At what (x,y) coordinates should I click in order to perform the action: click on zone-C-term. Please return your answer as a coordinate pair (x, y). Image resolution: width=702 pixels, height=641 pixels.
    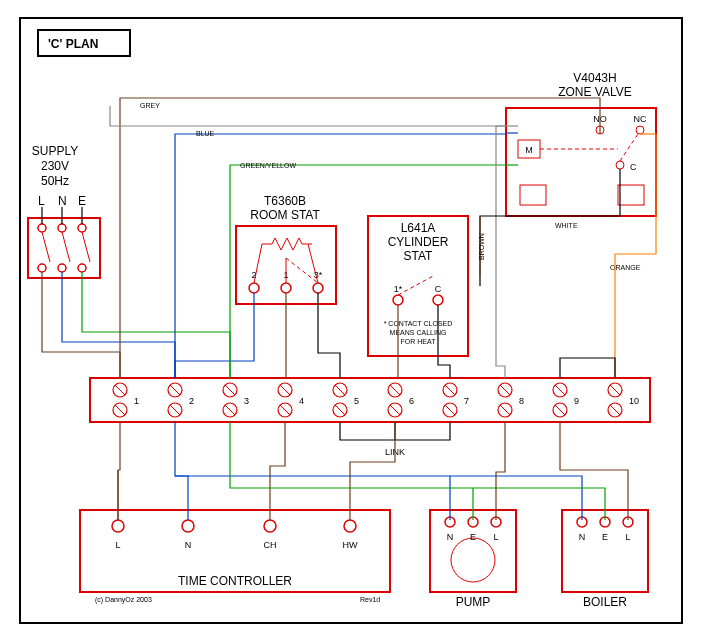
    Looking at the image, I should click on (620, 165).